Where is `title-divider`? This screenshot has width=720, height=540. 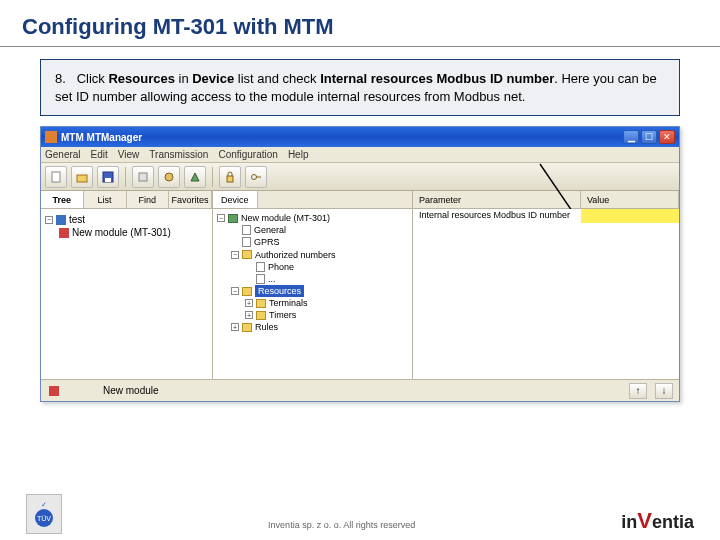
title-divider is located at coordinates (360, 46).